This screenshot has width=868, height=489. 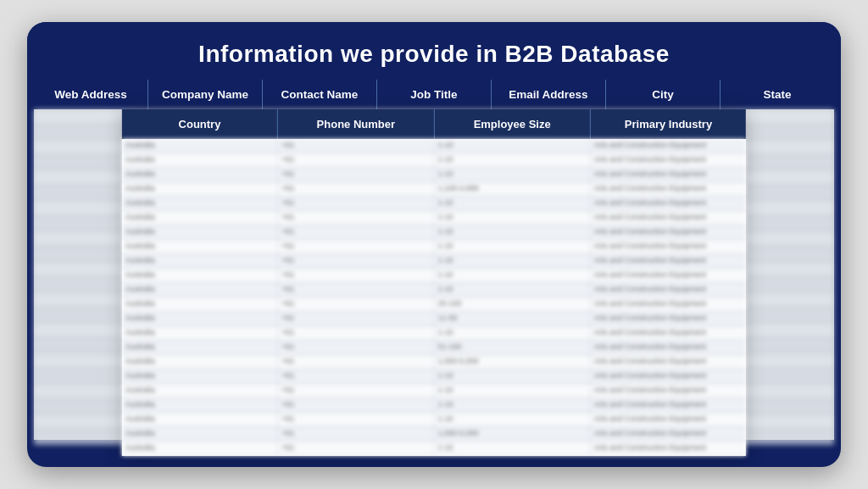 What do you see at coordinates (434, 305) in the screenshot?
I see `table-row: Australia+6125-100Arts and Construction …` at bounding box center [434, 305].